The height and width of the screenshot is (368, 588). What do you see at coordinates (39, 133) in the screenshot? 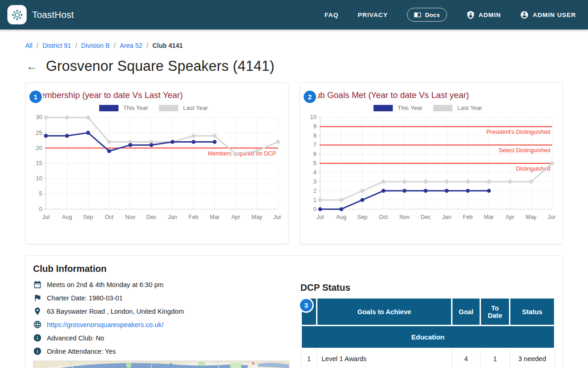
I see `svg-text: 25` at bounding box center [39, 133].